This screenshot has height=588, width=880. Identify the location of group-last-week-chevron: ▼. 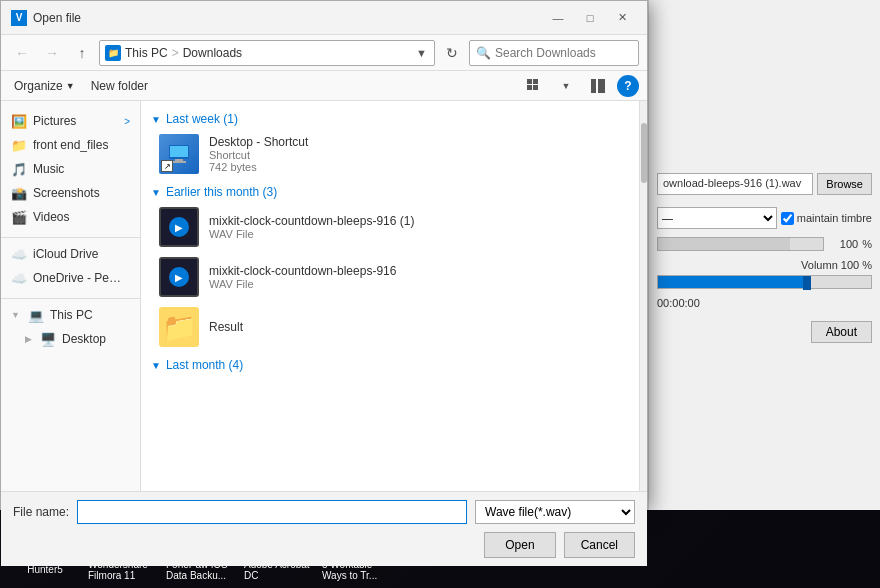
(156, 120).